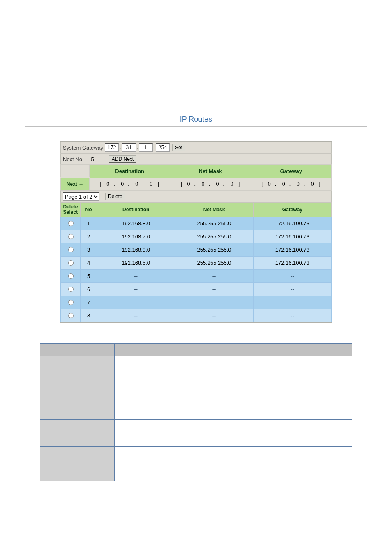 The image size is (392, 555). What do you see at coordinates (89, 263) in the screenshot?
I see `cell-no: 4` at bounding box center [89, 263].